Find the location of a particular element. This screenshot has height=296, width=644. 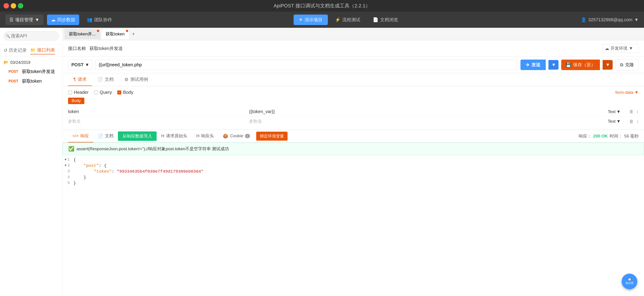

search-icon: 🔍 is located at coordinates (8, 36).